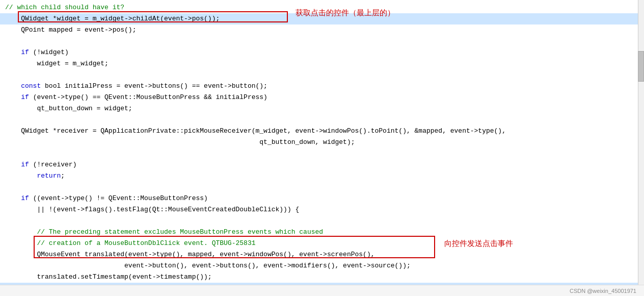 This screenshot has width=644, height=296. Describe the element at coordinates (322, 131) in the screenshot. I see `code-line: QWidget *receiver = QApplicationPrivate:…` at that location.